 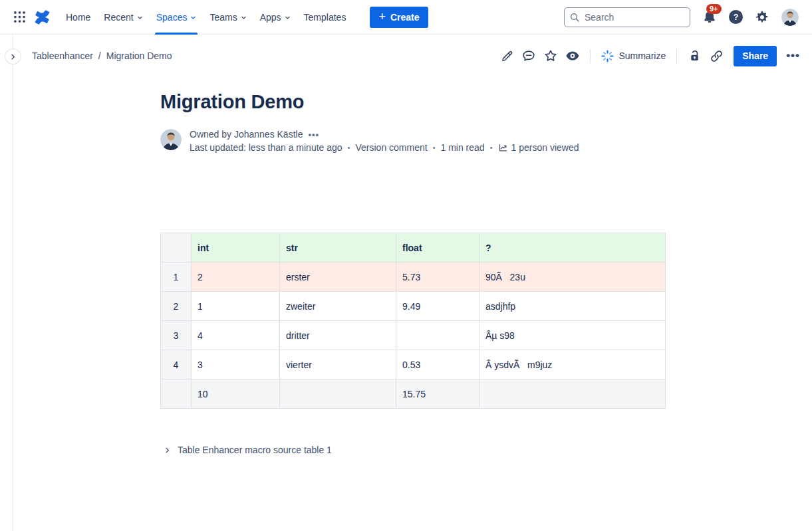 What do you see at coordinates (488, 450) in the screenshot?
I see `macro-source-expander: Table Enhancer macro source table 1` at bounding box center [488, 450].